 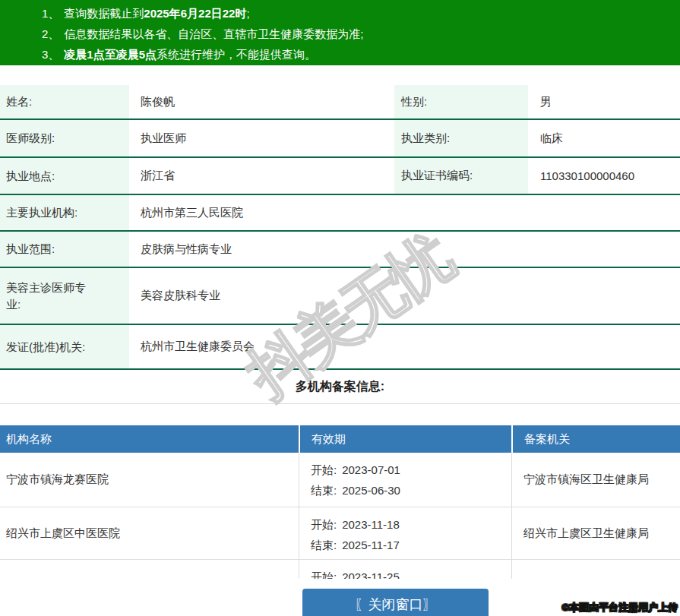 What do you see at coordinates (110, 55) in the screenshot?
I see `notice-text-bold: 凌晨1点至凌晨5点` at bounding box center [110, 55].